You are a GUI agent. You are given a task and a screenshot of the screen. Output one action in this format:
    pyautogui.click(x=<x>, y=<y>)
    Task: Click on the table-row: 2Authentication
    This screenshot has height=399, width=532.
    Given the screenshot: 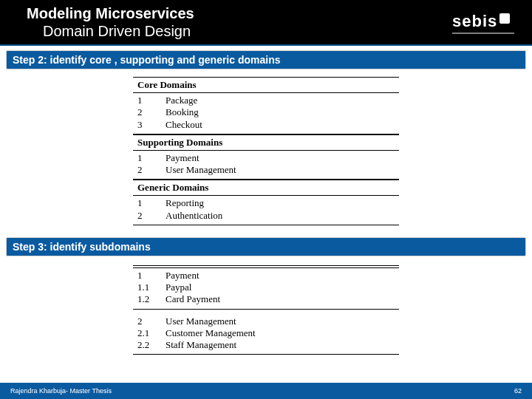 What is the action you would take?
    pyautogui.click(x=266, y=216)
    